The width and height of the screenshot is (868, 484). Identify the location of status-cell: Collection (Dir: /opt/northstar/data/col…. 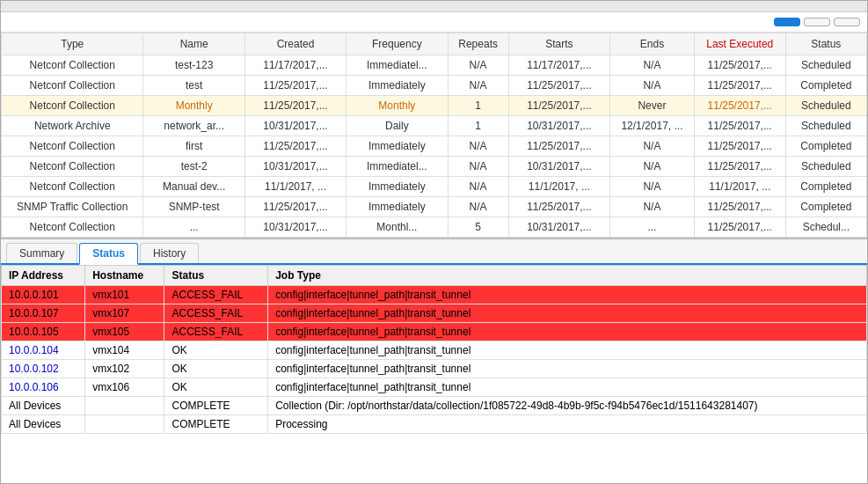
(568, 407).